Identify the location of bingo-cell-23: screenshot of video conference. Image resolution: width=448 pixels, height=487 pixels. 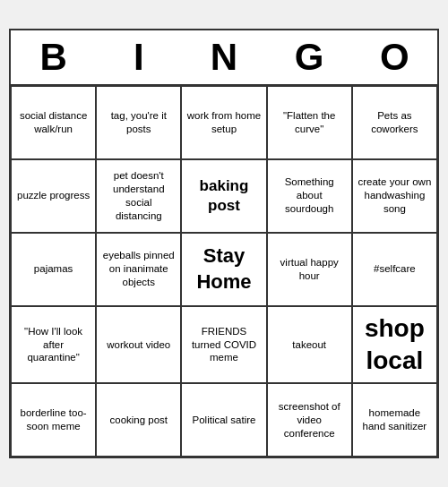
(310, 420).